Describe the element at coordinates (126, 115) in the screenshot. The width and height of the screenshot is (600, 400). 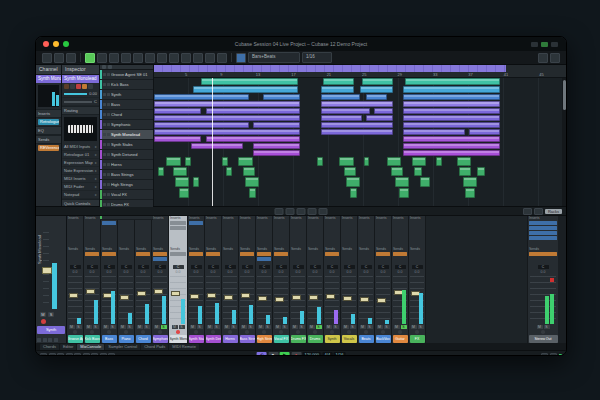
I see `track-row: Chord` at that location.